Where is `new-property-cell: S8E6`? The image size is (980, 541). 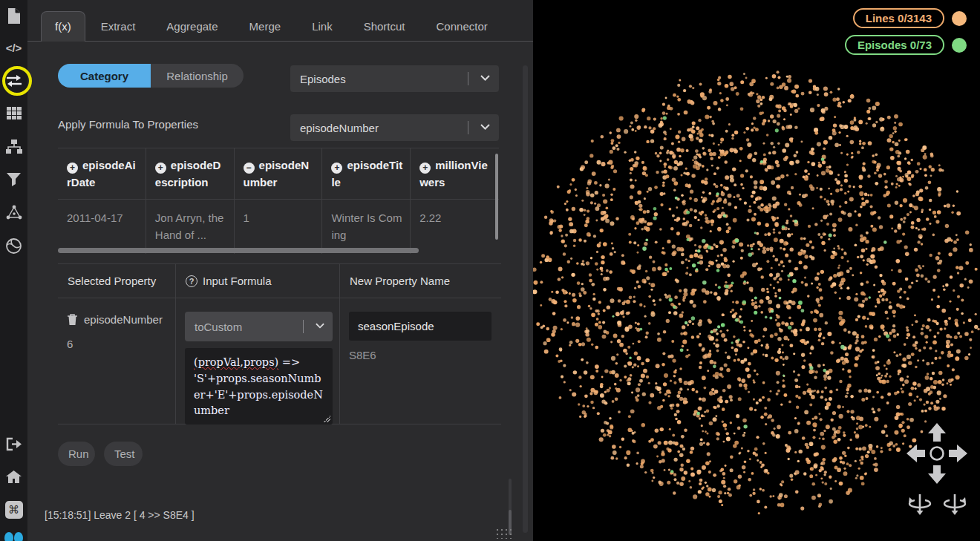 new-property-cell: S8E6 is located at coordinates (420, 361).